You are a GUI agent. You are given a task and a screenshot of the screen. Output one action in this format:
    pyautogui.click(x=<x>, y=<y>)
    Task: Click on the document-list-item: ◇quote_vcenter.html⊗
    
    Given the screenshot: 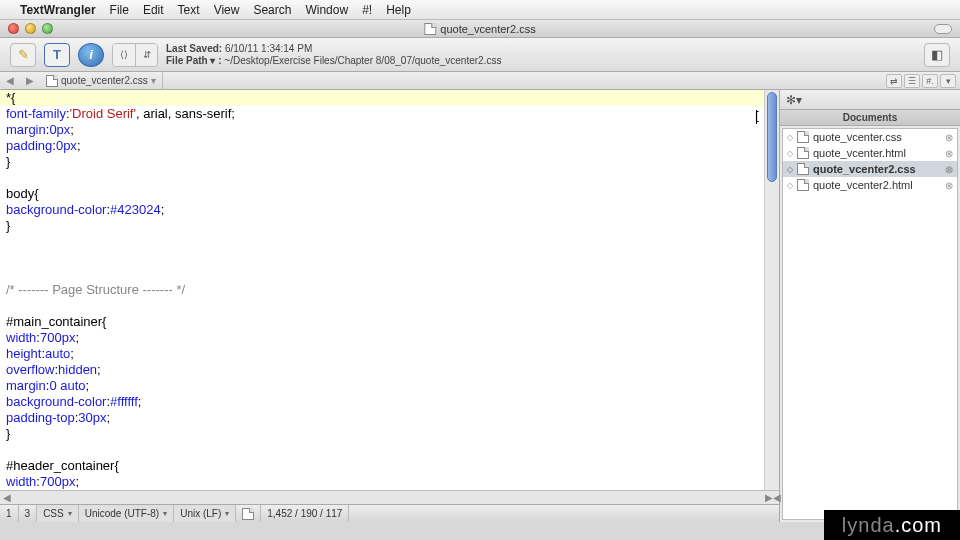 What is the action you would take?
    pyautogui.click(x=870, y=153)
    